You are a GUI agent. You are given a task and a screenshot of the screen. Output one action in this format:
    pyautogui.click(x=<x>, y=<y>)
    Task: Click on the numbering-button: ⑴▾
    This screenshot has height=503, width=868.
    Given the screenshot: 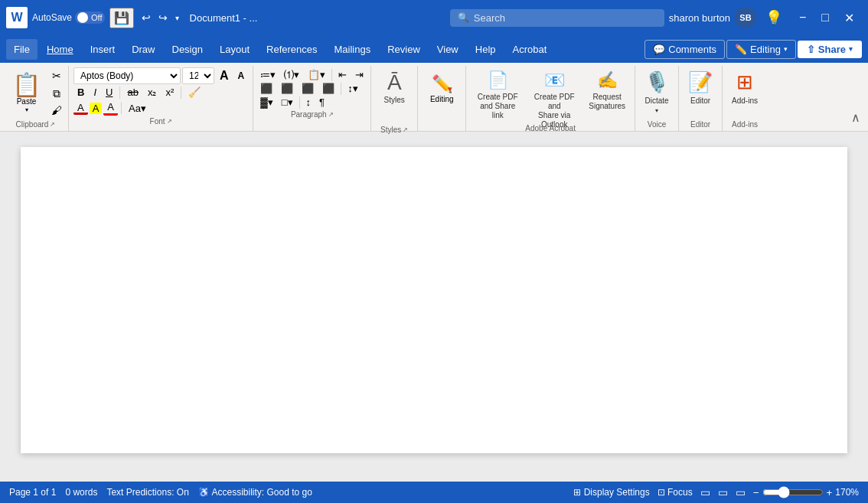 What is the action you would take?
    pyautogui.click(x=292, y=75)
    